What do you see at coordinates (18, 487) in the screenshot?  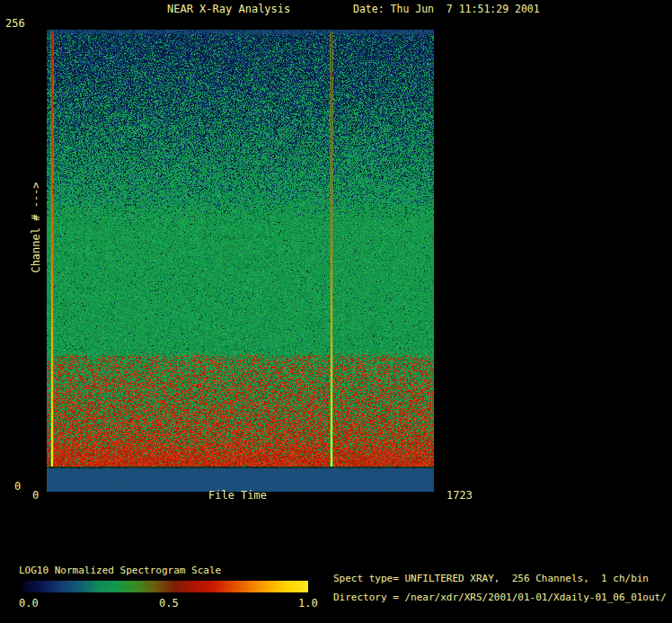 I see `y-axis-min-label: 0` at bounding box center [18, 487].